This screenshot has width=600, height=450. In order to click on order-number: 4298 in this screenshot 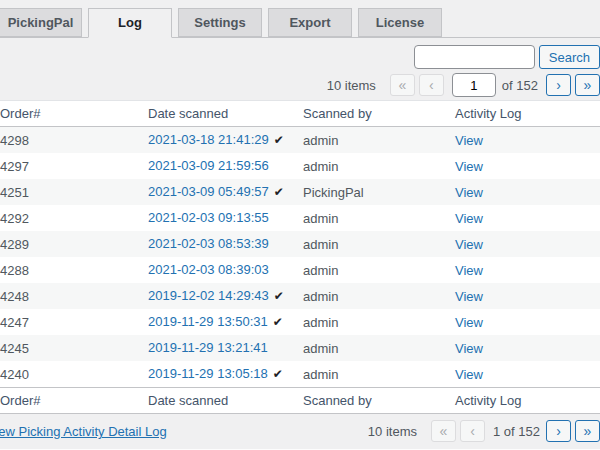, I will do `click(74, 140)`.